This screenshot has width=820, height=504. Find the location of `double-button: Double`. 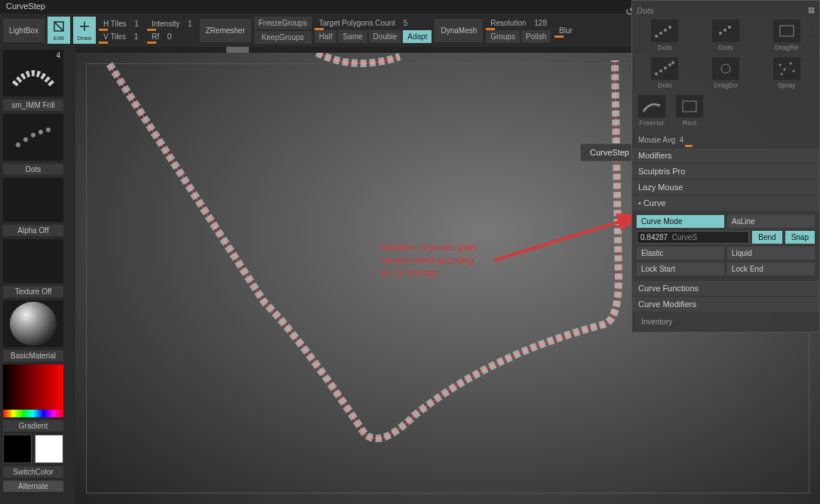

double-button: Double is located at coordinates (385, 36).